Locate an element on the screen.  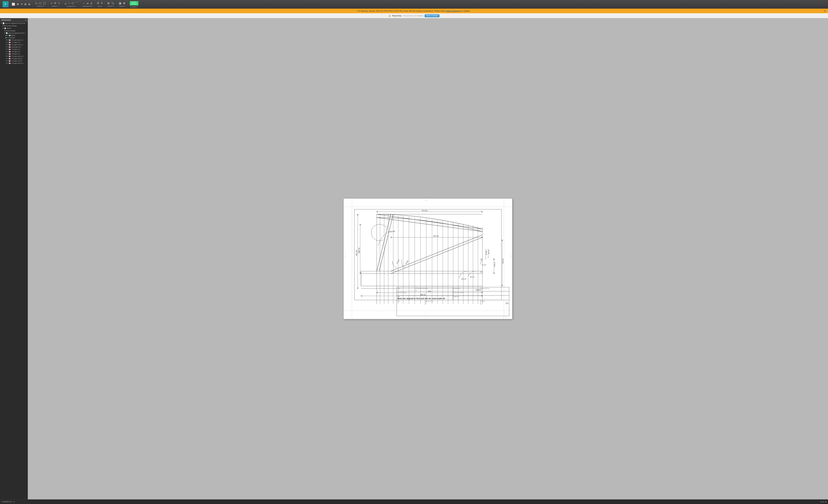
drawing-sheet: 165.98° 872.93 857.57 451.34 is located at coordinates (428, 259).